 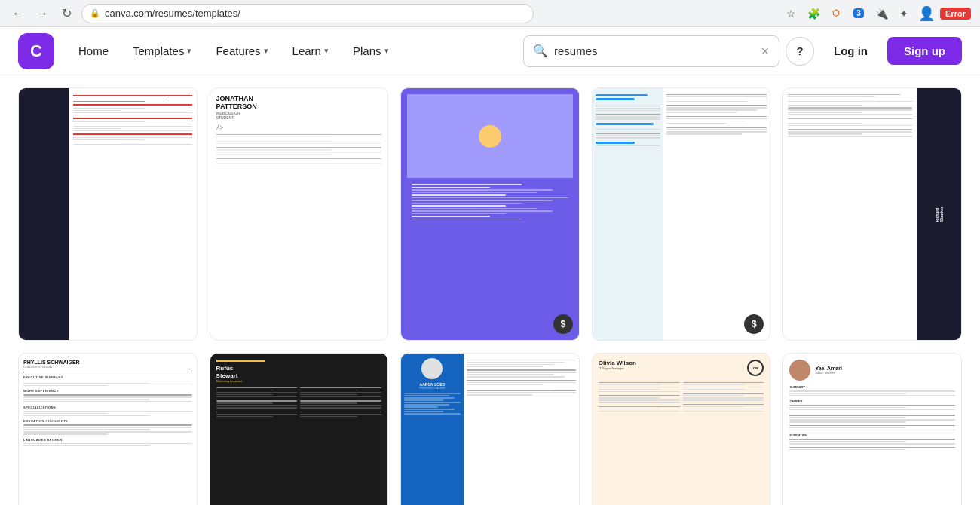 What do you see at coordinates (956, 14) in the screenshot?
I see `error-badge: Error` at bounding box center [956, 14].